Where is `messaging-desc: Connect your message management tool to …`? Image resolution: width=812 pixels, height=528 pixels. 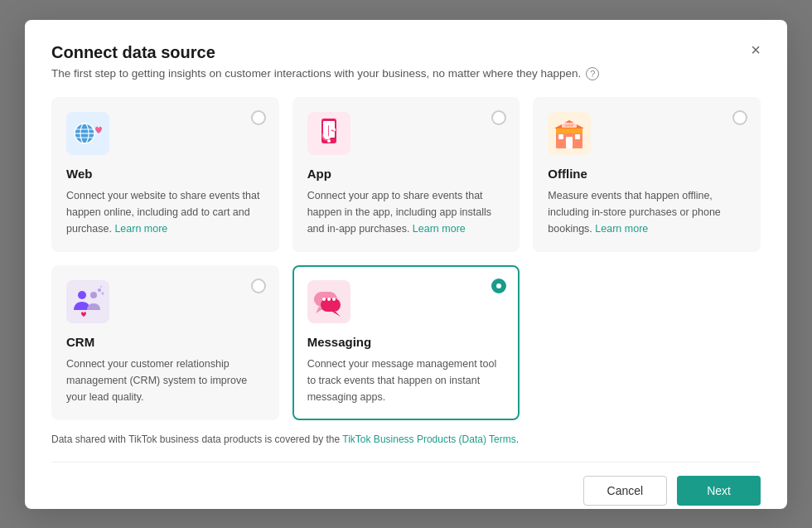 messaging-desc: Connect your message management tool to … is located at coordinates (406, 380).